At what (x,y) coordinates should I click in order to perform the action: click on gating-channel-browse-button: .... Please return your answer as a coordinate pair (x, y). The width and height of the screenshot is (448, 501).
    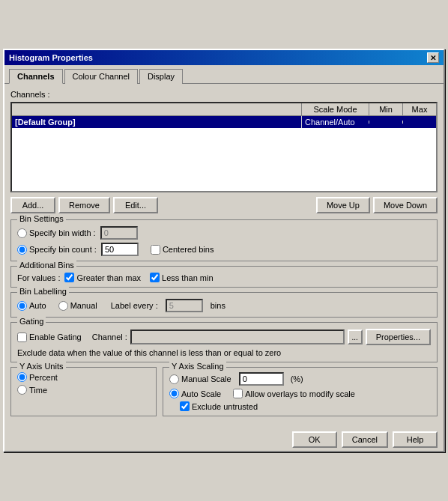
    Looking at the image, I should click on (355, 337).